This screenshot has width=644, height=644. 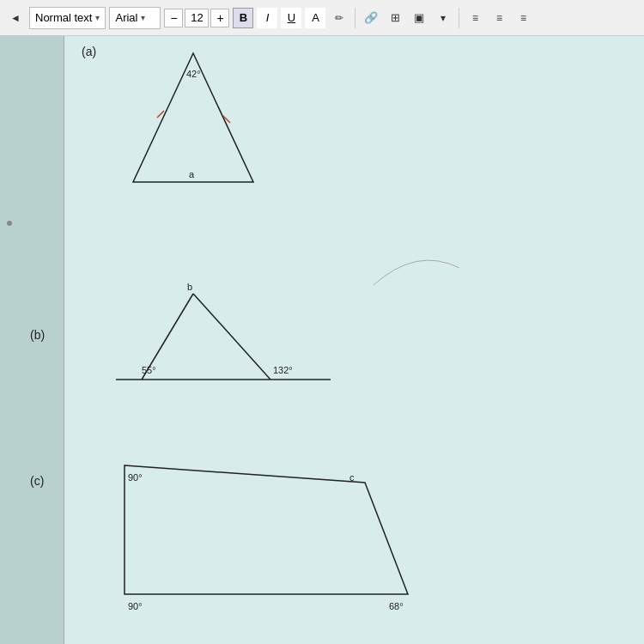 What do you see at coordinates (9, 223) in the screenshot?
I see `margin-dot` at bounding box center [9, 223].